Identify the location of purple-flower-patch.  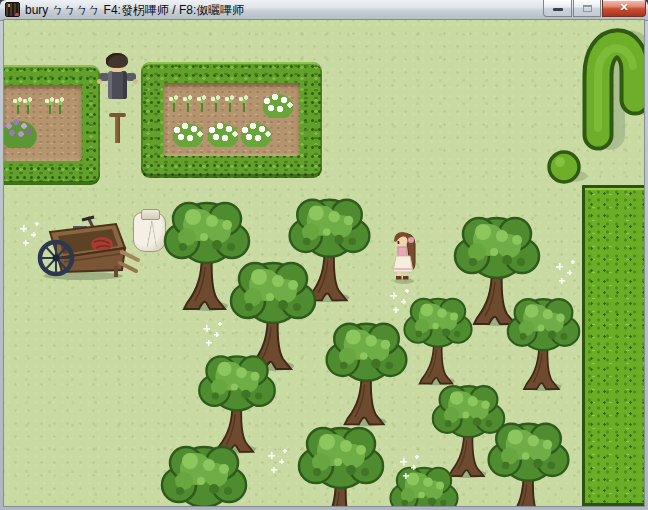
(22, 133).